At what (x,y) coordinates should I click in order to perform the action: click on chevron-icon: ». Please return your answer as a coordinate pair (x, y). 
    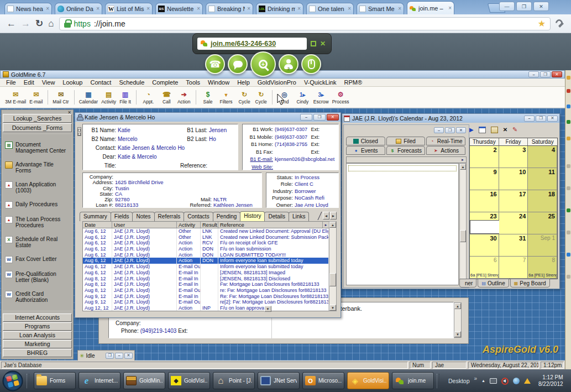
    Looking at the image, I should click on (476, 378).